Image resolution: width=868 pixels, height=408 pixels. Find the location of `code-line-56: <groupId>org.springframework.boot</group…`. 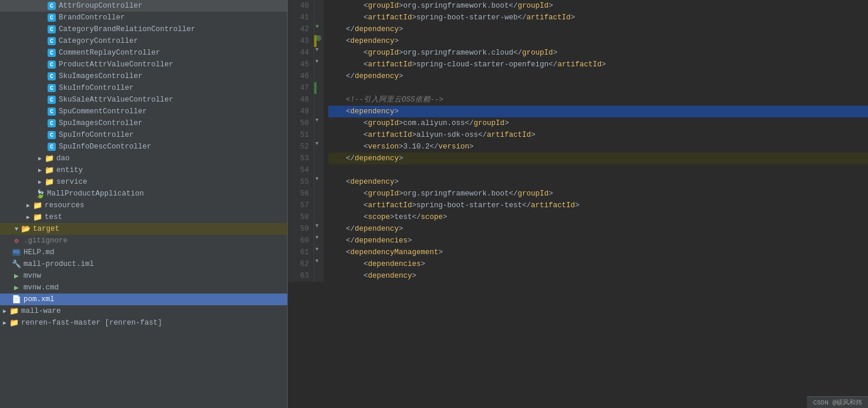

code-line-56: <groupId>org.springframework.boot</group… is located at coordinates (598, 194).